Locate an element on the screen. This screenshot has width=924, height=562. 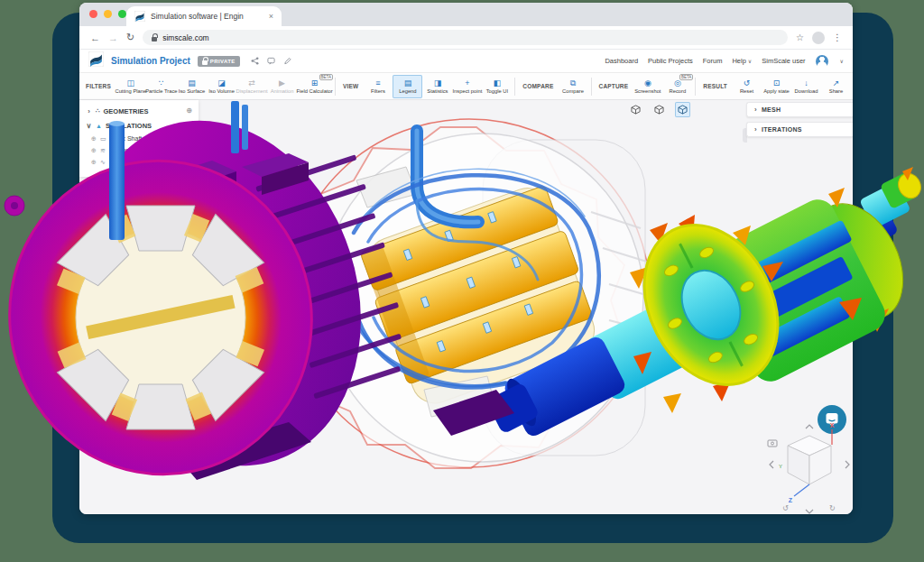
edit-pencil-icon is located at coordinates (287, 61).